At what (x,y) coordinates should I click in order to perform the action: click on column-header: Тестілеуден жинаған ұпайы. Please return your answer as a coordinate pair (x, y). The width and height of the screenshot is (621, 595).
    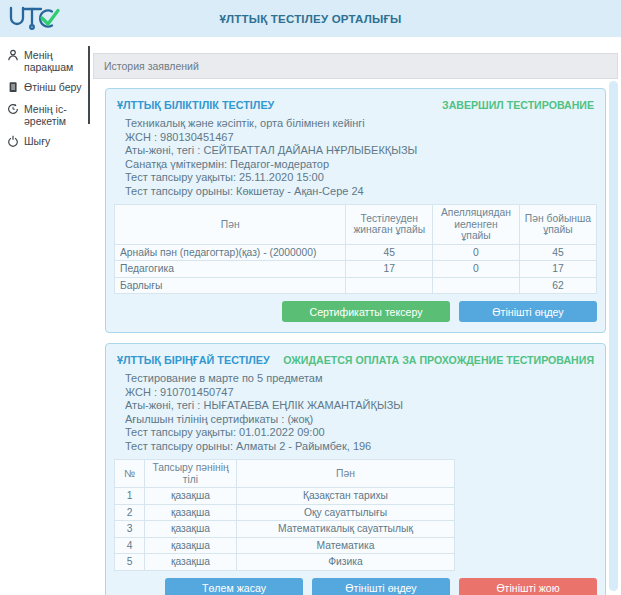
    Looking at the image, I should click on (390, 225).